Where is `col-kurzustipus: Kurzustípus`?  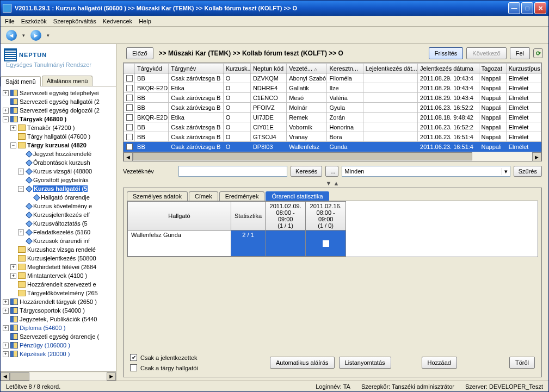 col-kurzustipus: Kurzustípus is located at coordinates (523, 69).